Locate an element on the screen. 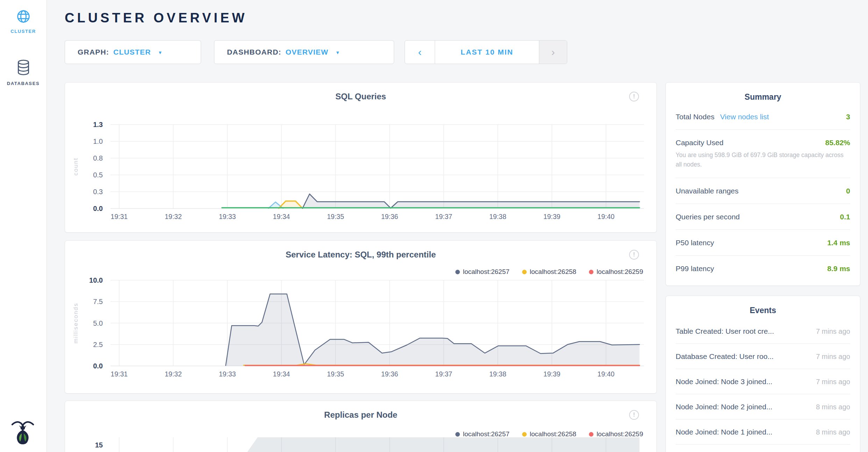  summary-panel: Summary Total Nodes View nodes list 3 Ca… is located at coordinates (763, 184).